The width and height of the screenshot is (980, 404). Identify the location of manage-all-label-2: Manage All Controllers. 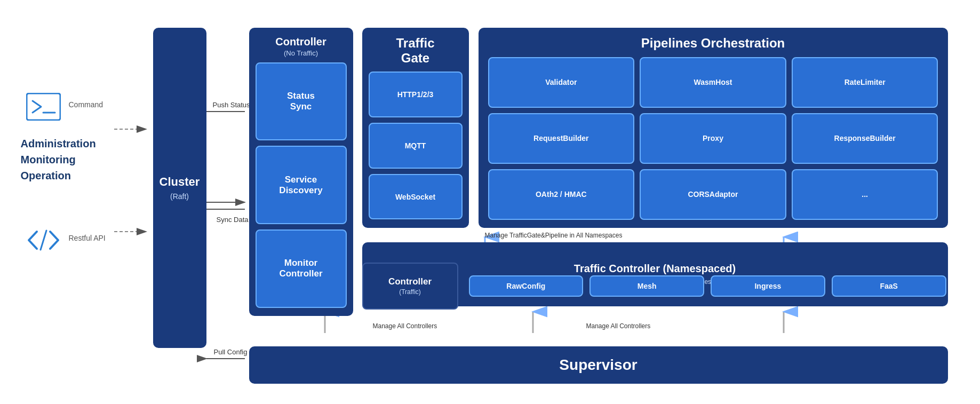
(619, 326).